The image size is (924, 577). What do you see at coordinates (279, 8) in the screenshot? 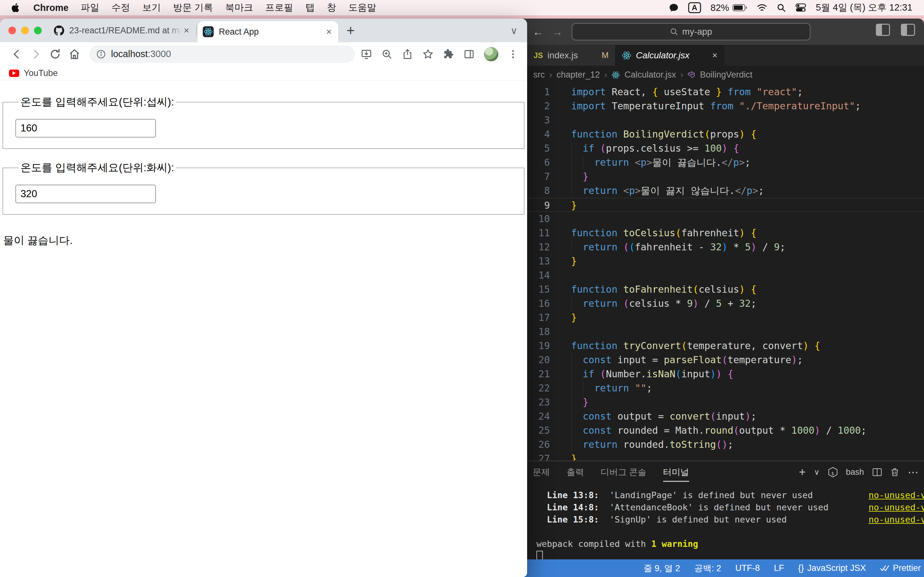
I see `menu-item: 프로필` at bounding box center [279, 8].